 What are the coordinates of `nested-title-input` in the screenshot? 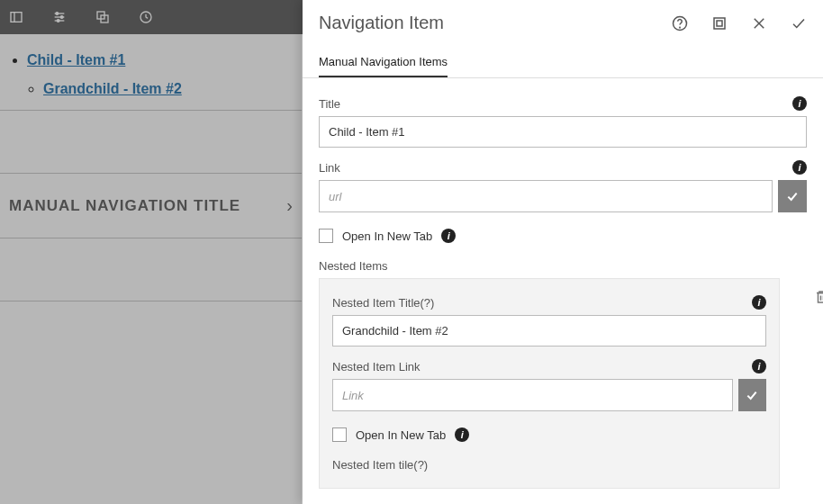 It's located at (549, 331).